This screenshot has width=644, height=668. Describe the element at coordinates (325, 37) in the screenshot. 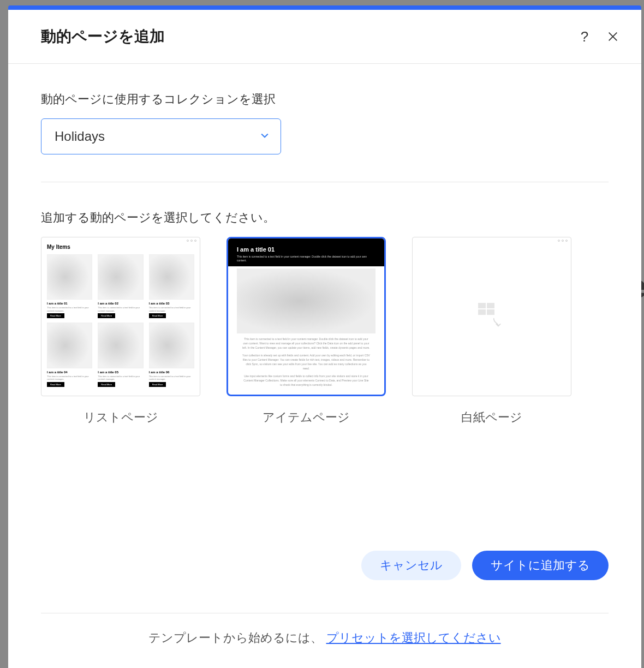

I see `modal-header: 動的ページを追加 ?` at that location.